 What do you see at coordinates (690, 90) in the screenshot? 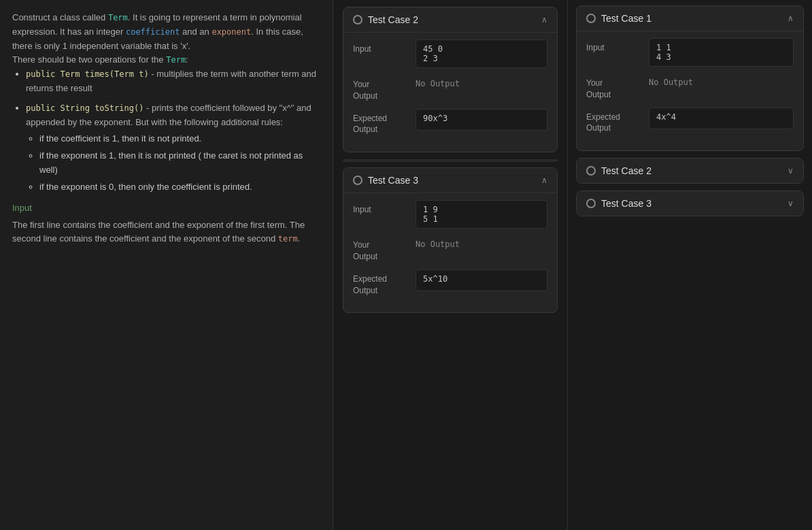
I see `test-case-1-right-body: Input 1 14 3 YourOutput No Output Expect…` at bounding box center [690, 90].